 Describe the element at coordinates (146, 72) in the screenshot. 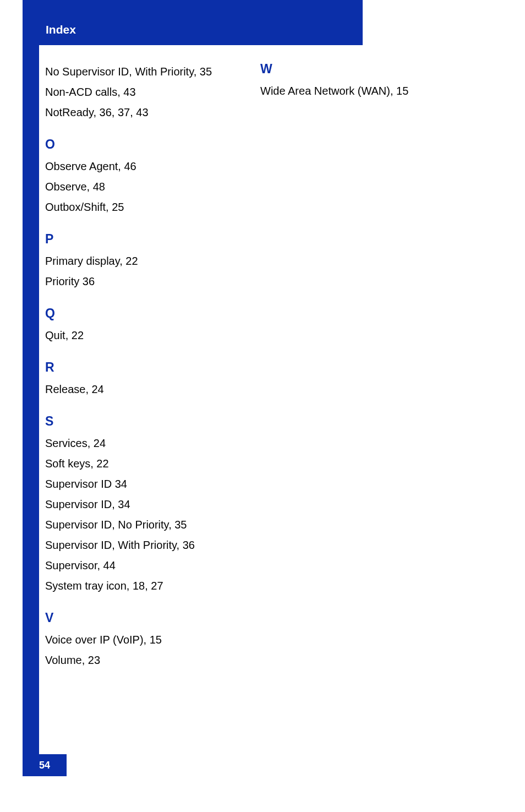

I see `index-entry: No Supervisor ID, With Priority, 35` at that location.